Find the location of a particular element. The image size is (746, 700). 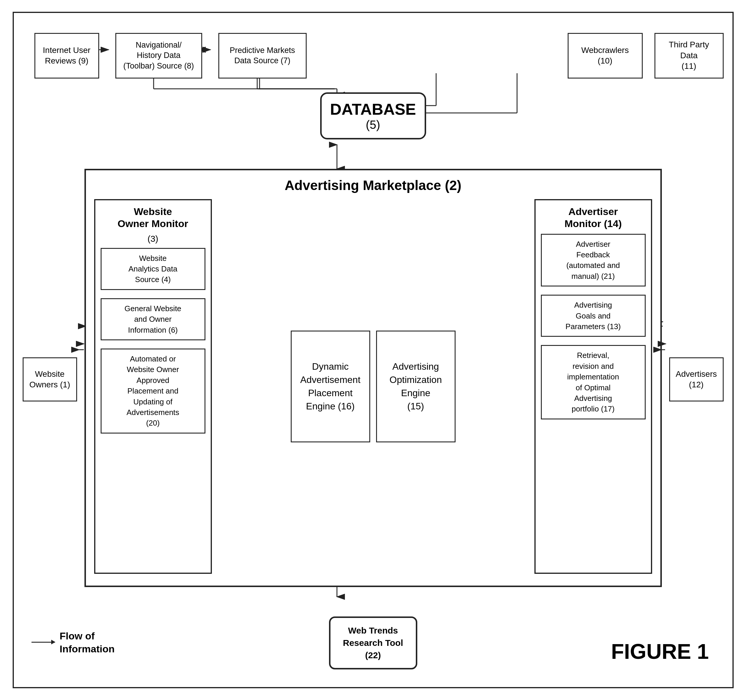

web-trends-area: Web Trends Research Tool (22) is located at coordinates (373, 643).